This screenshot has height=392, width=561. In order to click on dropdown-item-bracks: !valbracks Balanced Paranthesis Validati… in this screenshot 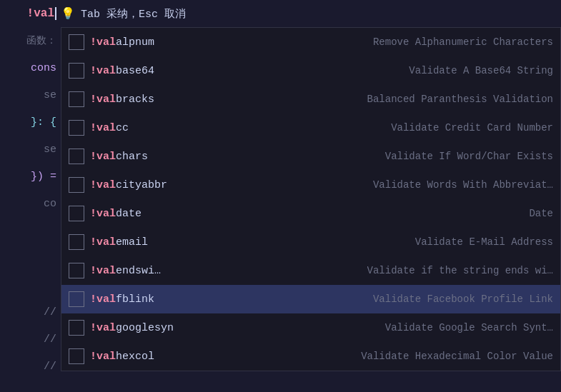, I will do `click(311, 99)`.